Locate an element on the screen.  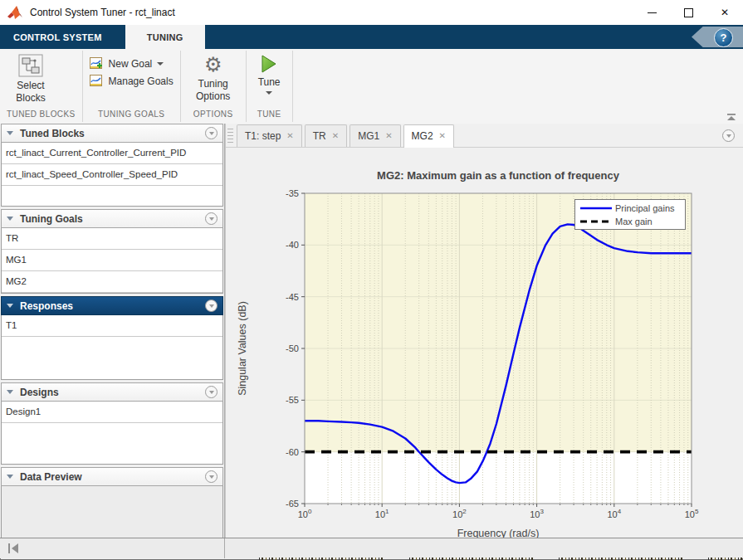
status-bar is located at coordinates (372, 548).